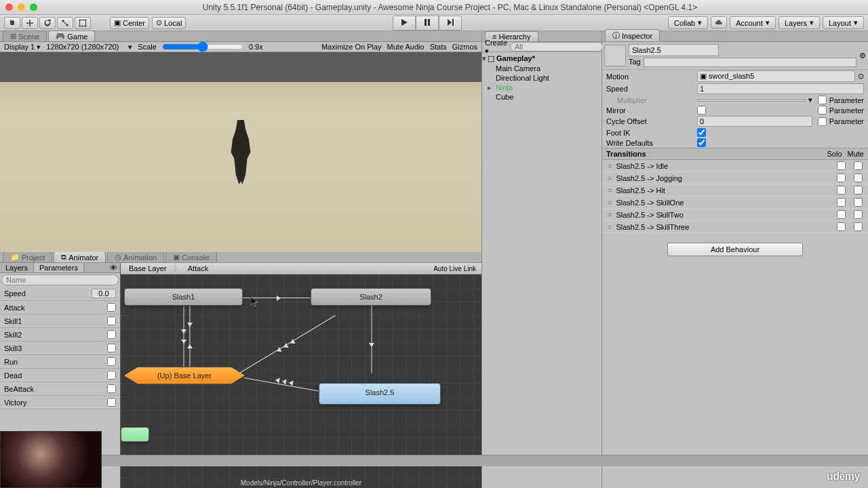 This screenshot has width=868, height=488. Describe the element at coordinates (12, 23) in the screenshot. I see `hand-tool-button` at that location.